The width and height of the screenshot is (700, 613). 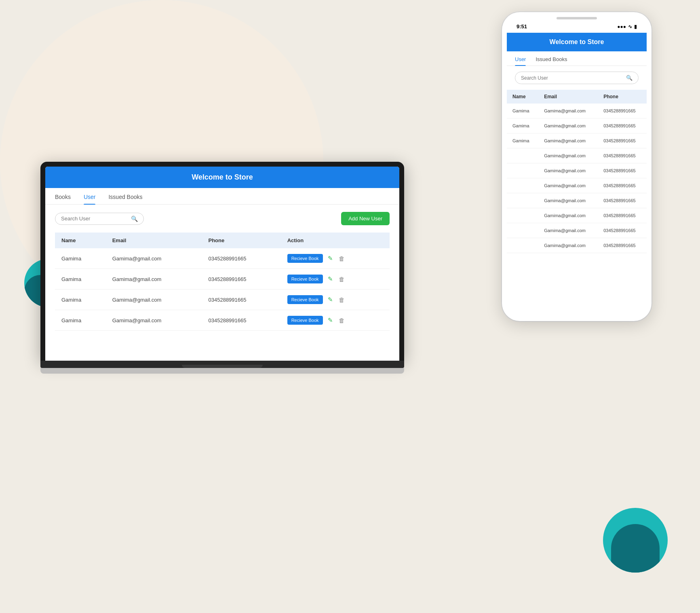 What do you see at coordinates (568, 97) in the screenshot?
I see `phone-col-email: Email` at bounding box center [568, 97].